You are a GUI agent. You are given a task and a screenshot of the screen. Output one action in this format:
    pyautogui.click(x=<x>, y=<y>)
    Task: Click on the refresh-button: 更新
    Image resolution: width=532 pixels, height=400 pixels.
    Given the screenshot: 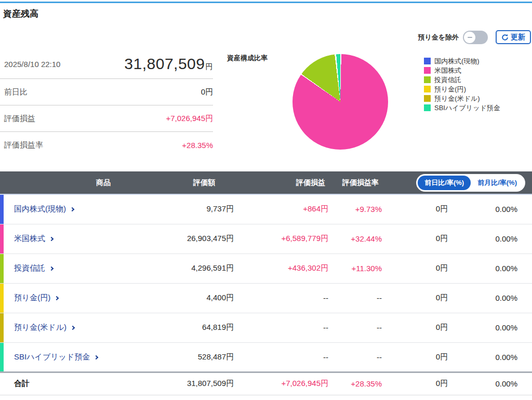 What is the action you would take?
    pyautogui.click(x=513, y=37)
    